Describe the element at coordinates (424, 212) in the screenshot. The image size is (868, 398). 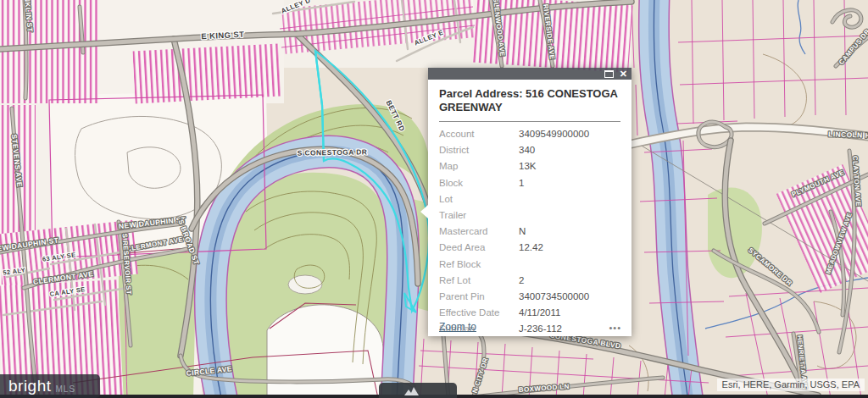
I see `popup-pointer` at that location.